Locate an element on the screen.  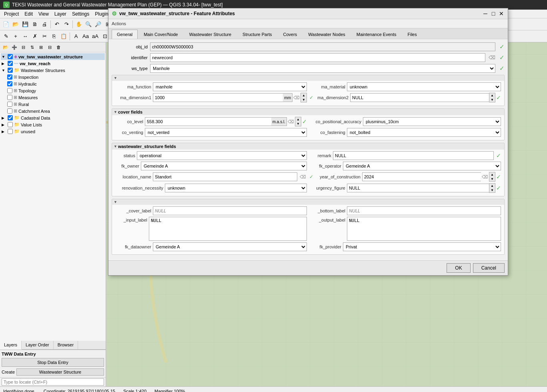
layer-item-rural: ⊞ Rural is located at coordinates (53, 104).